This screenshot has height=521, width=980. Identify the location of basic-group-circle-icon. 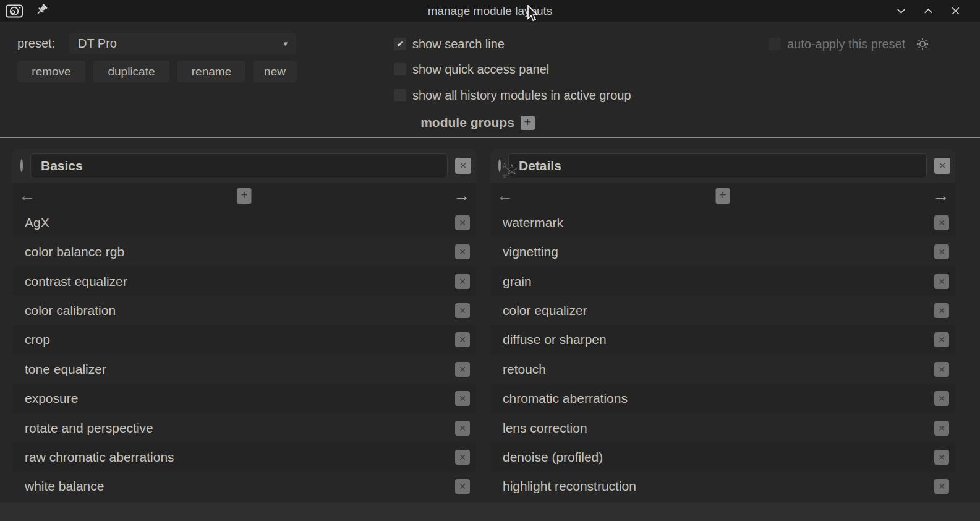
(22, 166).